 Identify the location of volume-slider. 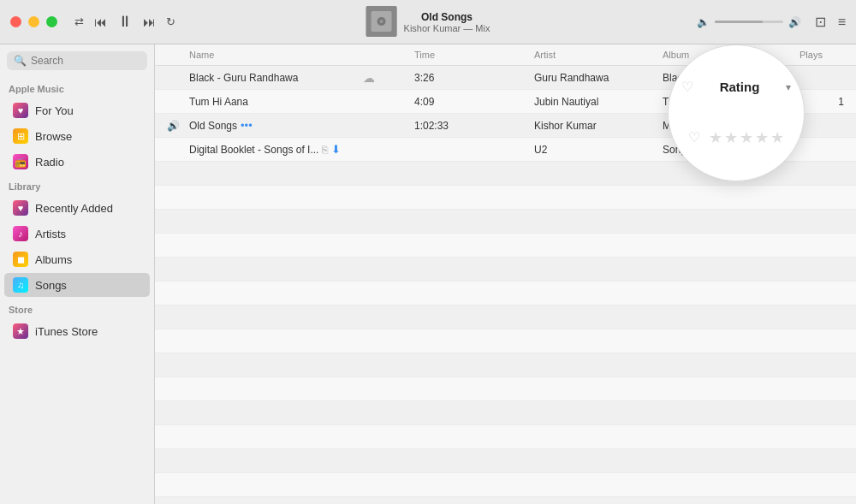
(749, 22).